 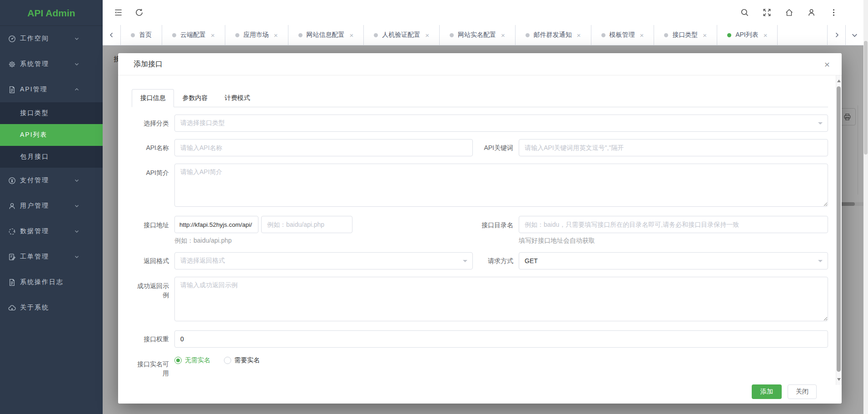 What do you see at coordinates (51, 282) in the screenshot?
I see `sidebar-item-system-log: 系统操作日志` at bounding box center [51, 282].